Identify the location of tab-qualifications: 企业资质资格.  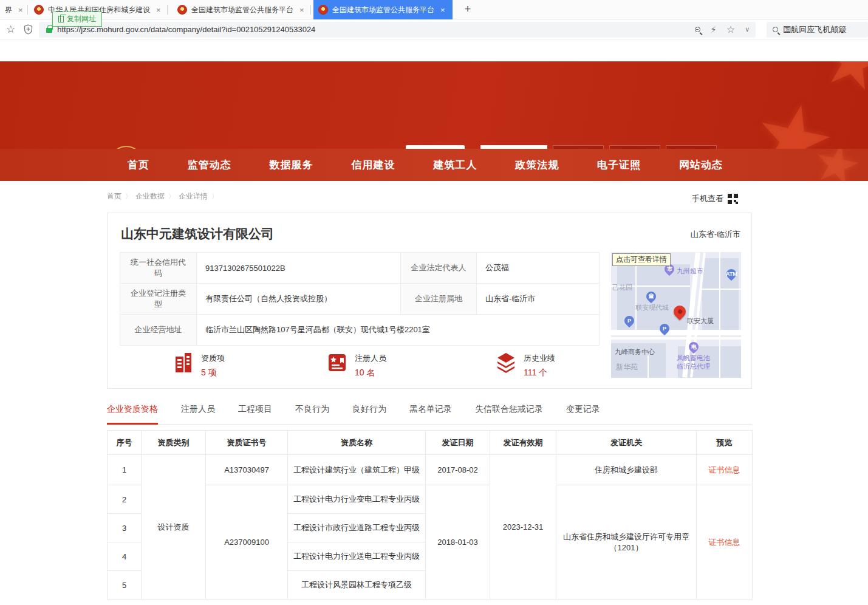
(132, 414).